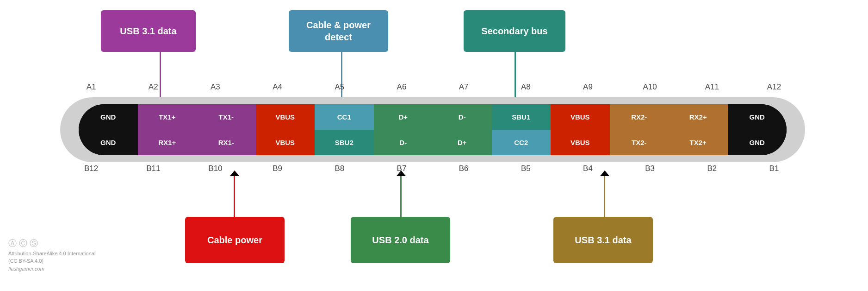 Image resolution: width=868 pixels, height=291 pixels. I want to click on bottom-pin-labels: B12 B11 B10 B9 B8 B7 B6 B5 B4 B3 B2 B1, so click(433, 169).